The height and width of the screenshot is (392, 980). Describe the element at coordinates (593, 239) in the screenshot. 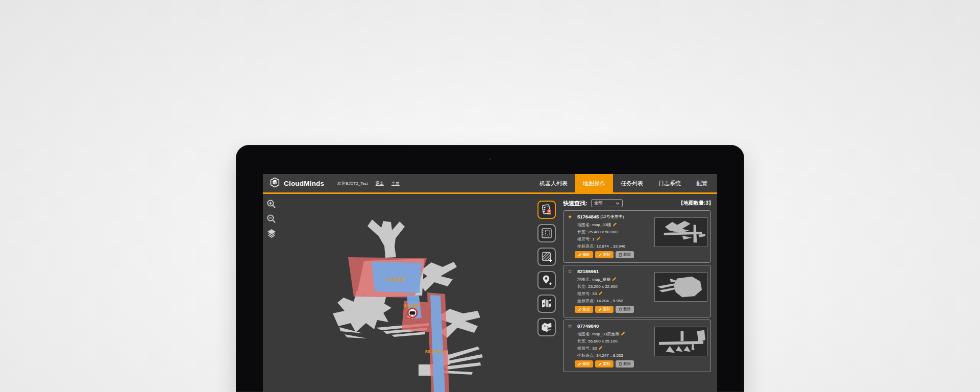

I see `map-floor: 1` at that location.